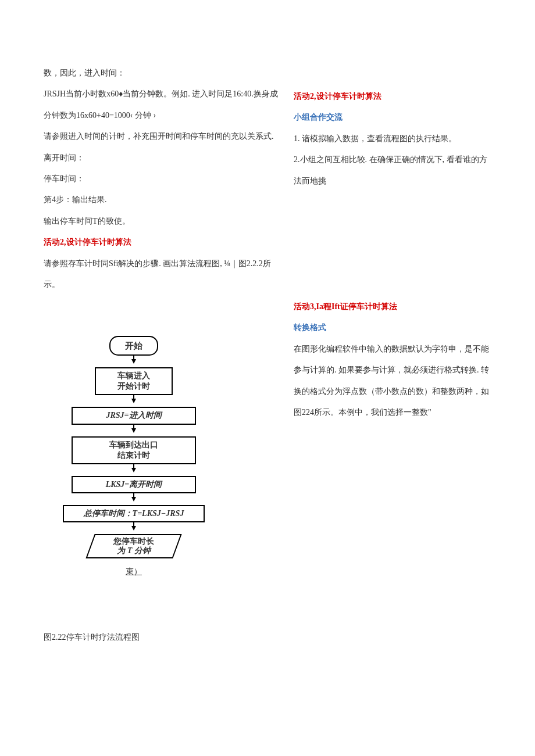 Image resolution: width=535 pixels, height=756 pixels. Describe the element at coordinates (134, 376) in the screenshot. I see `flow-text: 车辆进入` at that location.